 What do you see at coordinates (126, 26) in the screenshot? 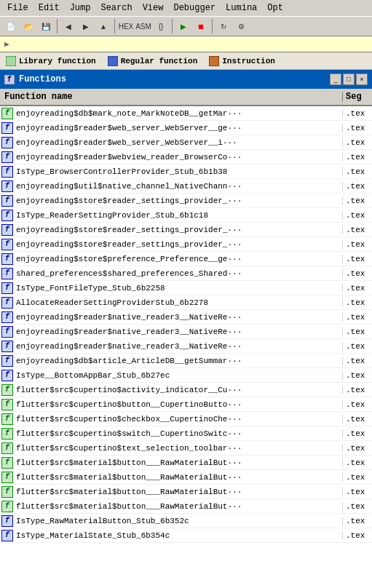
I see `hex-button: HEX` at bounding box center [126, 26].